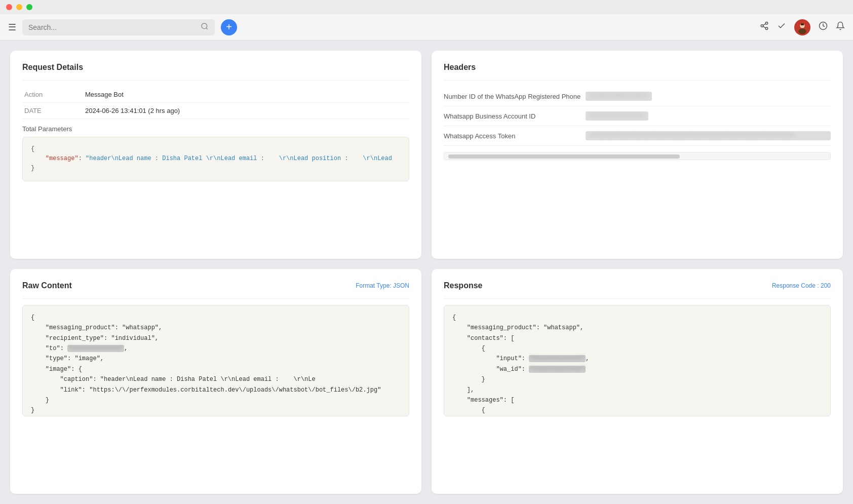 This screenshot has height=504, width=853. What do you see at coordinates (708, 136) in the screenshot?
I see `header-value-token: ••••••••••••••••••••••••••••••••••••••••…` at bounding box center [708, 136].